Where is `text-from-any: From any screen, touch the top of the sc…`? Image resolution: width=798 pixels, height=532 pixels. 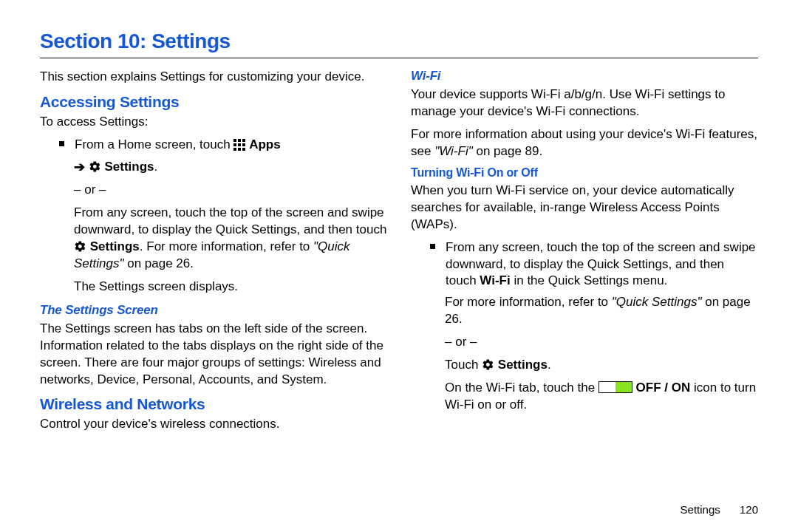 text-from-any: From any screen, touch the top of the sc… is located at coordinates (231, 221).